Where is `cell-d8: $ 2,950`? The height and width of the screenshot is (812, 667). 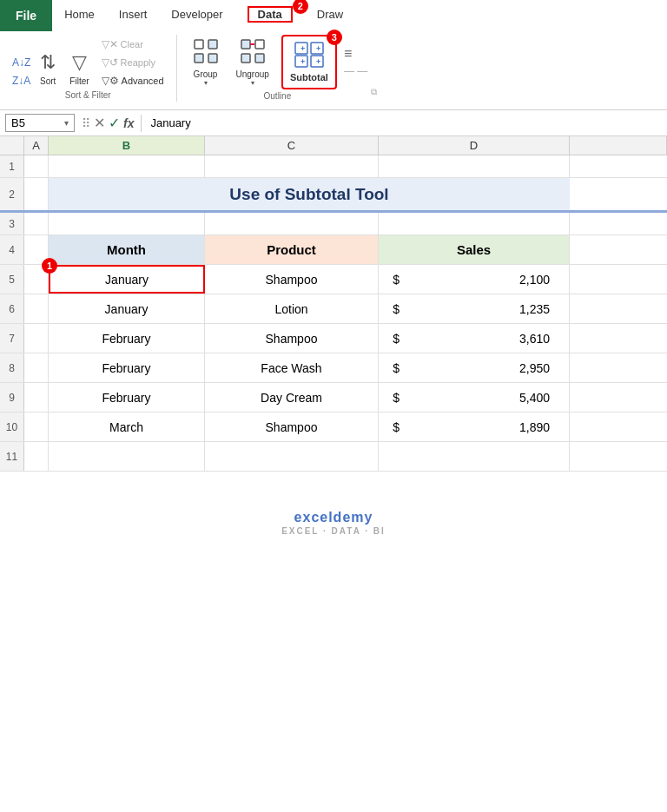 cell-d8: $ 2,950 is located at coordinates (474, 368).